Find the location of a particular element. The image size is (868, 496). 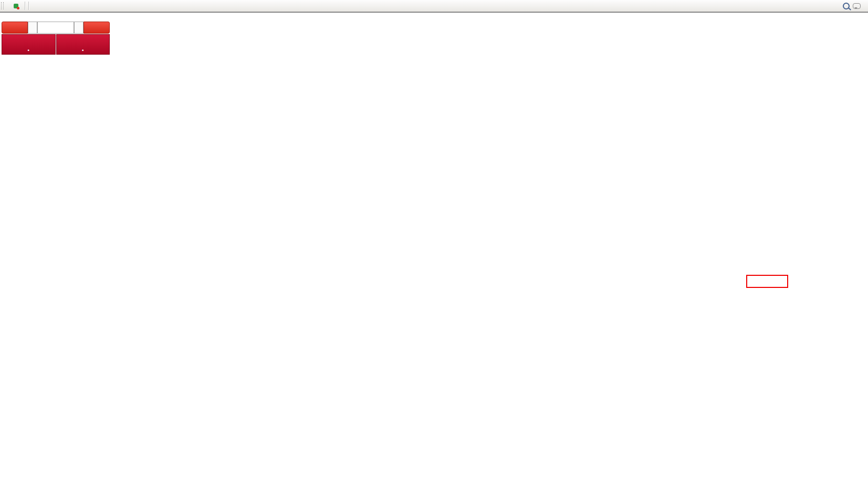

volume-input is located at coordinates (56, 27).